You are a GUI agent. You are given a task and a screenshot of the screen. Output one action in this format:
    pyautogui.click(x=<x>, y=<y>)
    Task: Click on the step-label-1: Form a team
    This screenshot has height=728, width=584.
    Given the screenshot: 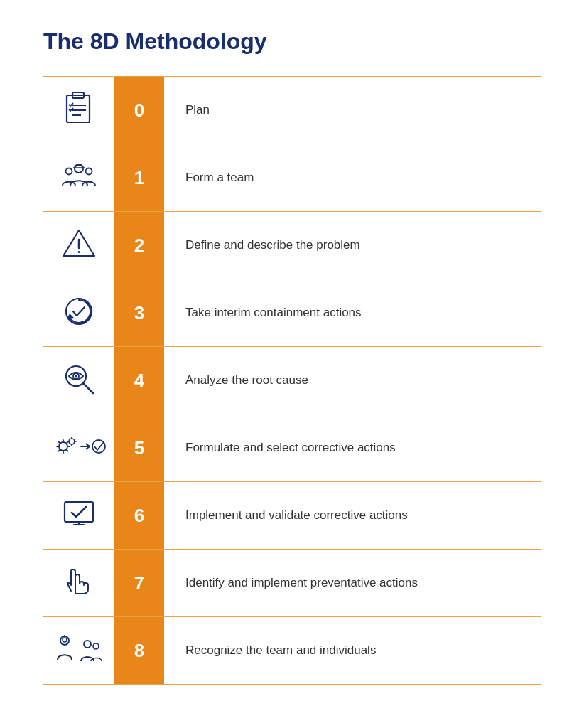 What is the action you would take?
    pyautogui.click(x=352, y=178)
    